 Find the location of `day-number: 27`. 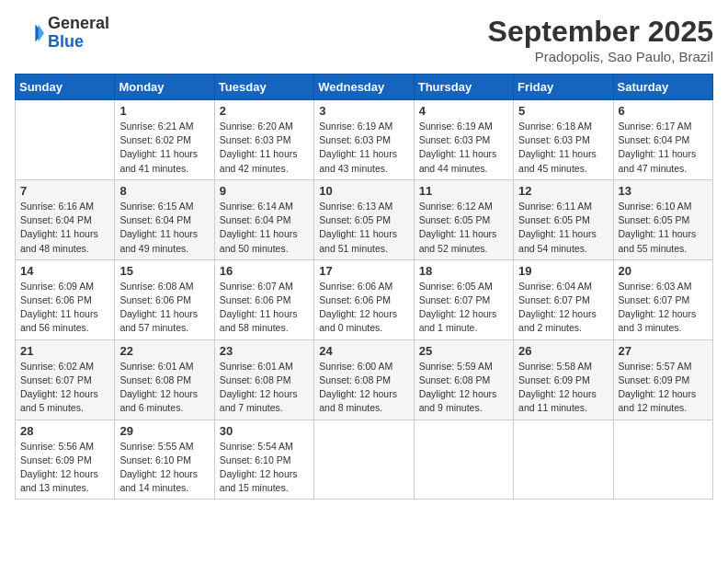

day-number: 27 is located at coordinates (664, 351).